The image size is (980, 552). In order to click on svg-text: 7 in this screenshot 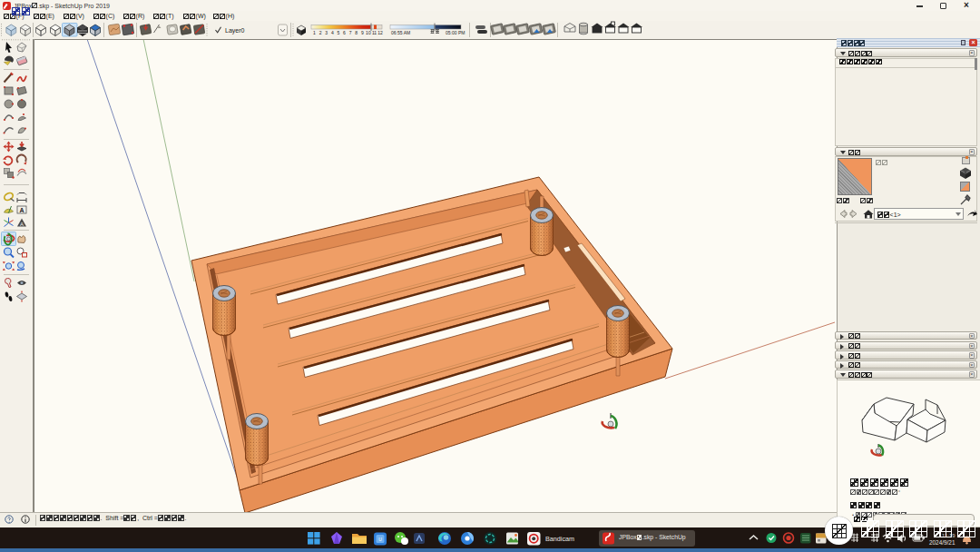, I will do `click(350, 33)`.